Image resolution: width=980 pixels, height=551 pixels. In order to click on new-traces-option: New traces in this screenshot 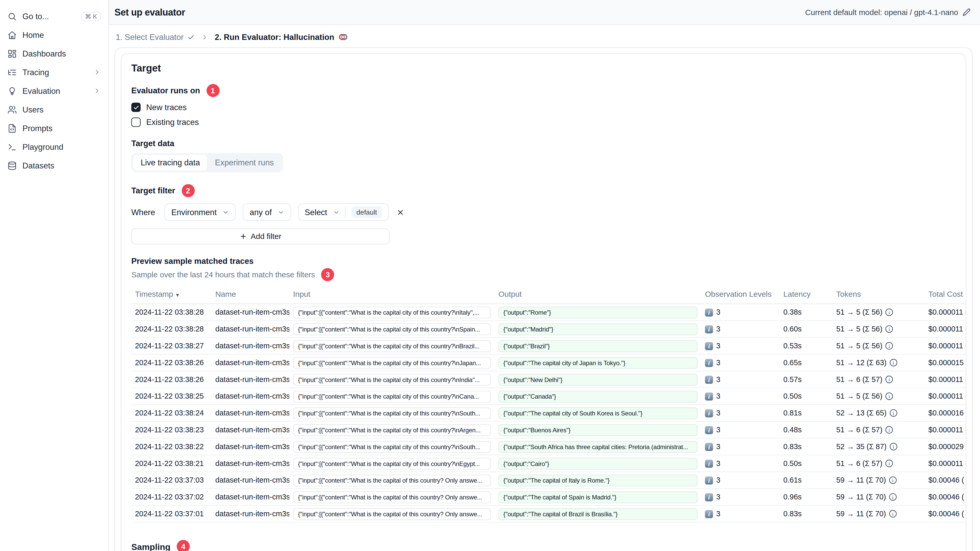, I will do `click(543, 107)`.